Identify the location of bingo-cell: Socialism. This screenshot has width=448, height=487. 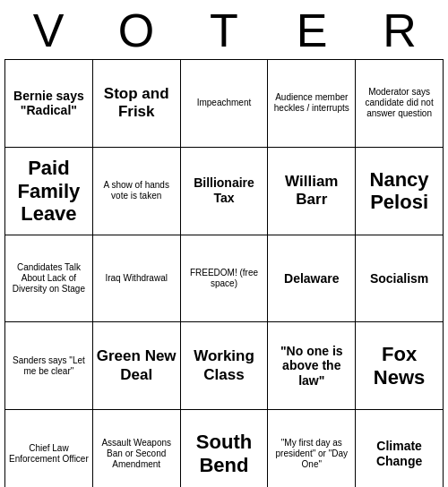
(400, 279).